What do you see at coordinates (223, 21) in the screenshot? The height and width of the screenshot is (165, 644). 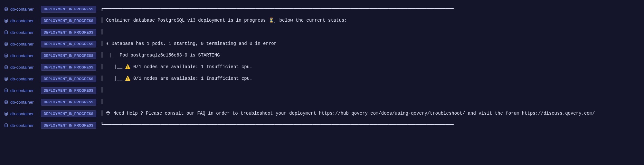 I see `log-message: ┃ Container database PostgreSQL v13 depl…` at bounding box center [223, 21].